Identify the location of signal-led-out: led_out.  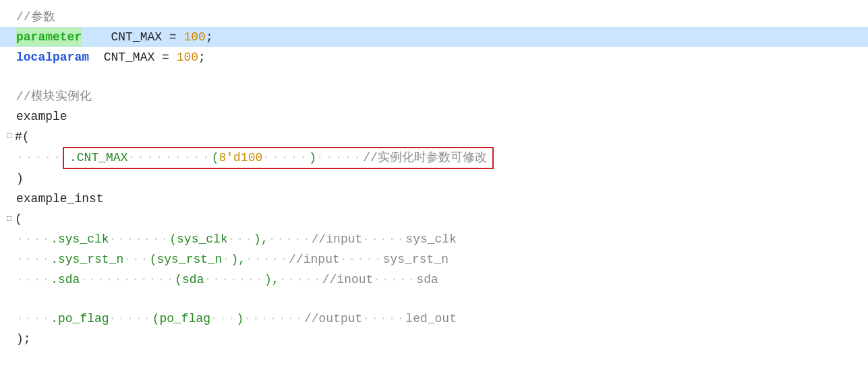
(431, 319).